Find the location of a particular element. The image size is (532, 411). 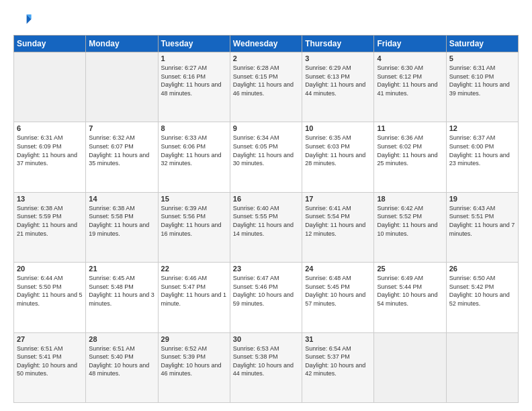

calendar-cell: 31Sunrise: 6:54 AM Sunset: 5:37 PM Dayli… is located at coordinates (339, 367).